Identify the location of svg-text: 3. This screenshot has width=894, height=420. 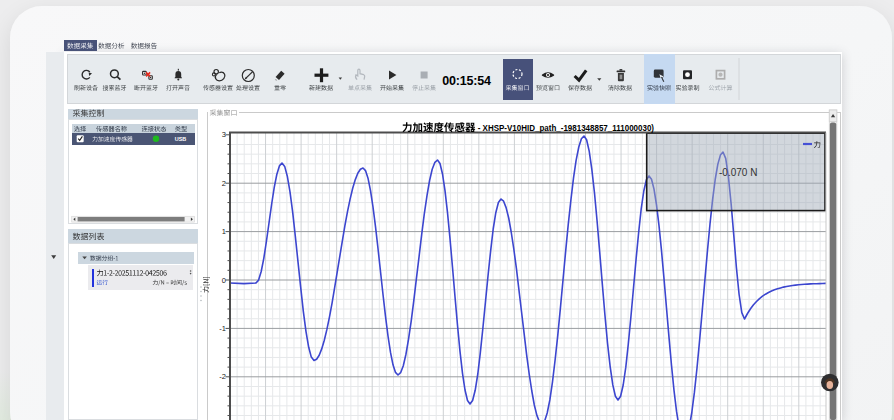
(224, 134).